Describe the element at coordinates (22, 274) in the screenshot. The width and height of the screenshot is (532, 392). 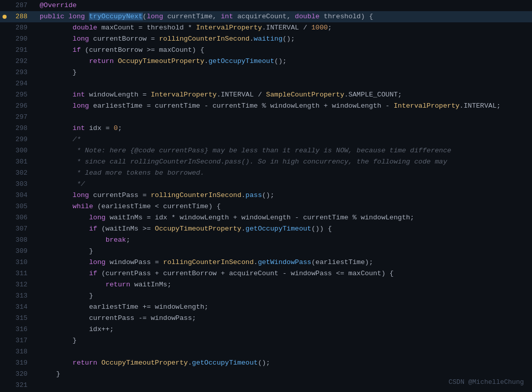
I see `line-number: 311` at that location.